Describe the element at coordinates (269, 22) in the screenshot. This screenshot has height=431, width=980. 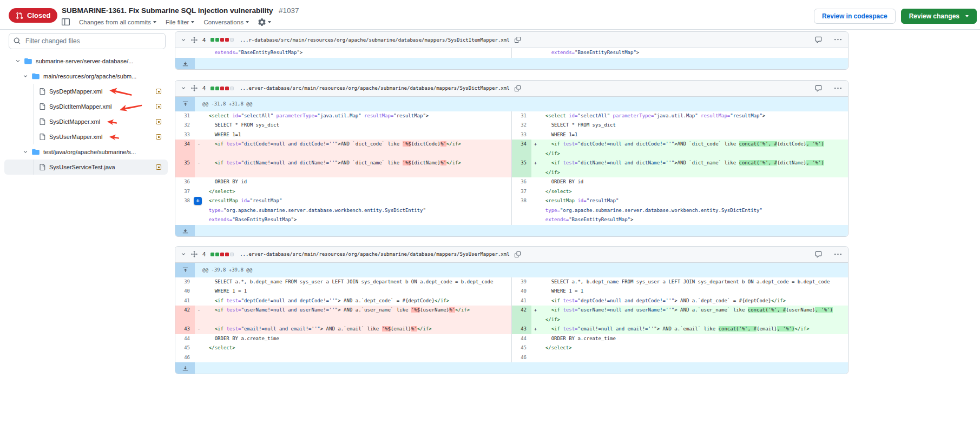
I see `chevron-down-icon` at that location.